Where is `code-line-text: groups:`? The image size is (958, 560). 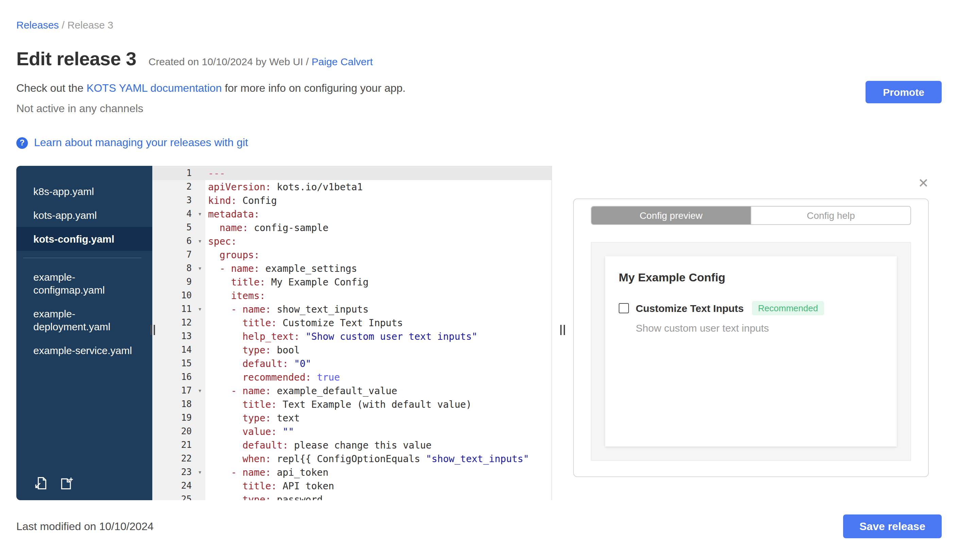
code-line-text: groups: is located at coordinates (378, 255).